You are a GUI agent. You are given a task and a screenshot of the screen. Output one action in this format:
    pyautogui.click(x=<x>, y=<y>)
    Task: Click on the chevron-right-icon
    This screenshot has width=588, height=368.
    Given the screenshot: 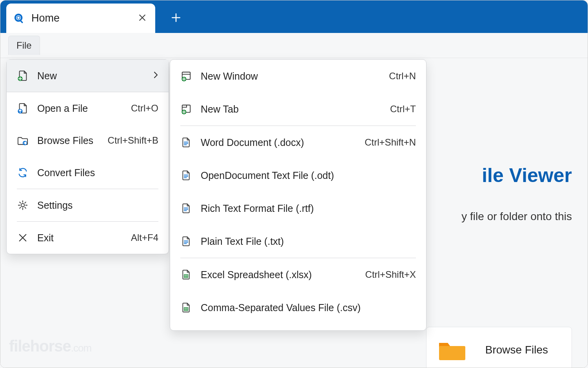 What is the action you would take?
    pyautogui.click(x=156, y=76)
    